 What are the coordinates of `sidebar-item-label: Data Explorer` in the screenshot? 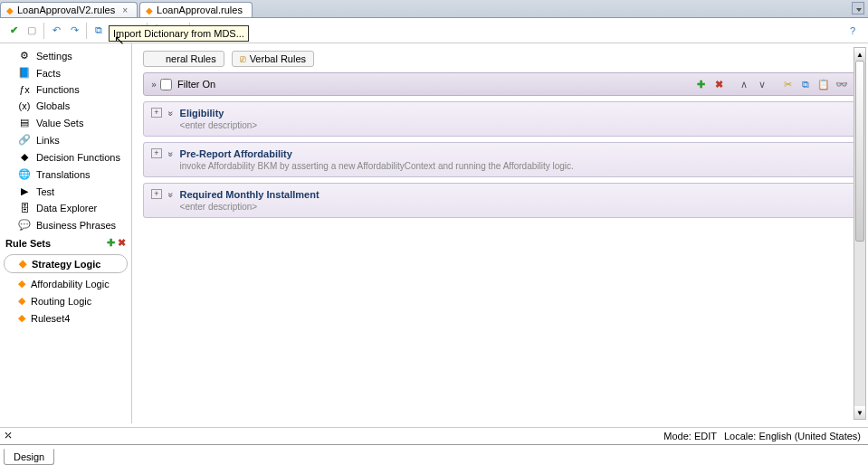 It's located at (67, 208).